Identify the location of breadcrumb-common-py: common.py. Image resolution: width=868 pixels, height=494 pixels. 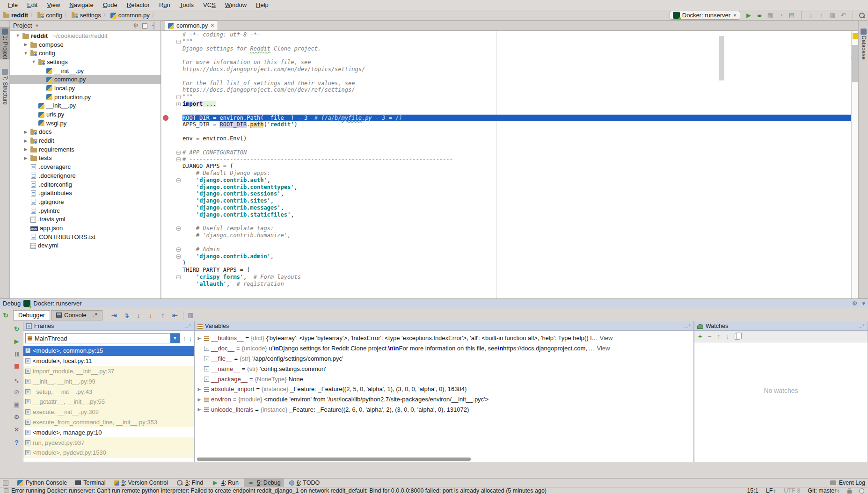
(130, 15).